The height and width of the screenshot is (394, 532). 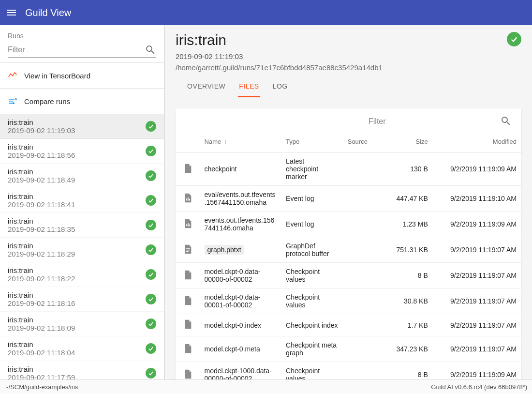 What do you see at coordinates (249, 87) in the screenshot?
I see `tab-files: FILES` at bounding box center [249, 87].